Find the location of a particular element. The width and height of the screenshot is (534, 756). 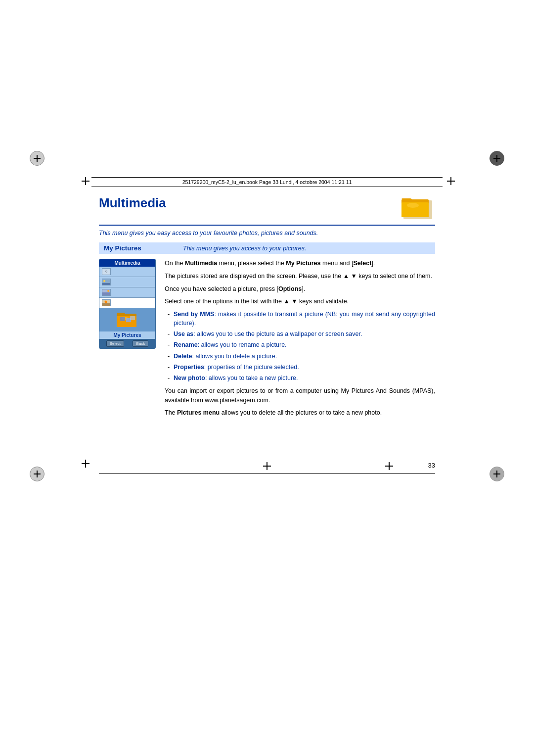

phone-select-btn: Select is located at coordinates (115, 343).